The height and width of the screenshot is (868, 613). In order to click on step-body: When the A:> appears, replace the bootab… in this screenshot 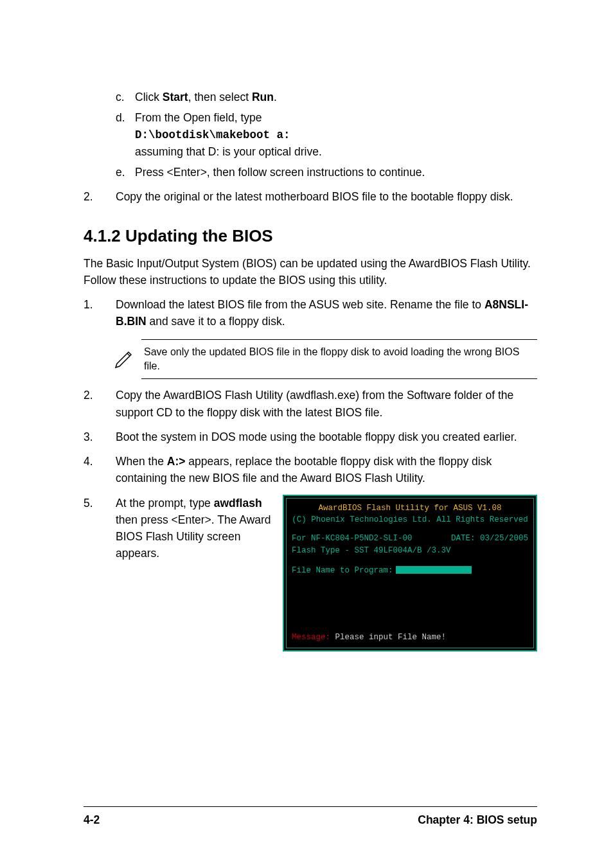, I will do `click(326, 470)`.